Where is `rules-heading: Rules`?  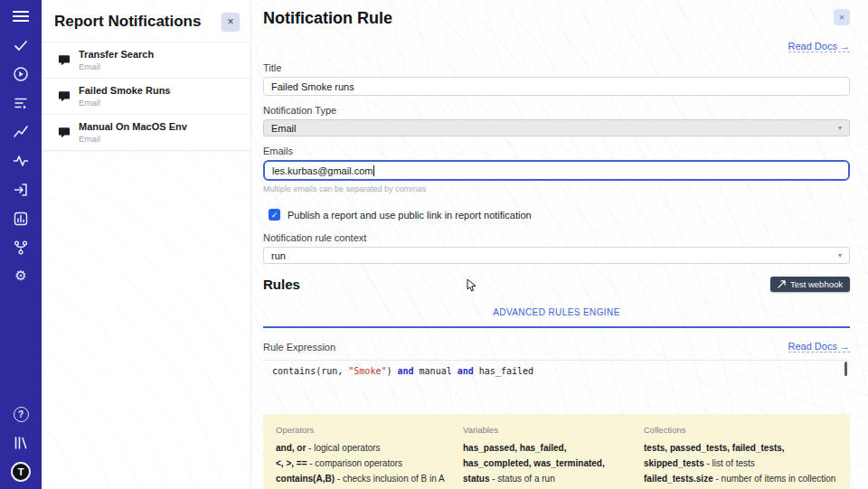 rules-heading: Rules is located at coordinates (282, 284).